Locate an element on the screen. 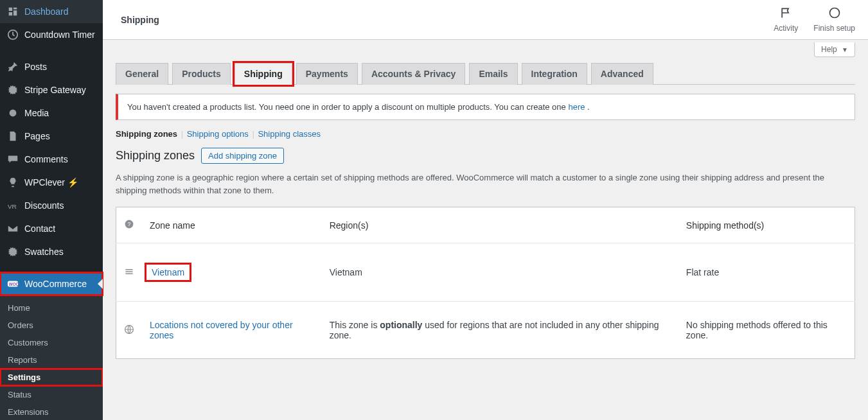  subnav-classes: Shipping classes is located at coordinates (289, 134).